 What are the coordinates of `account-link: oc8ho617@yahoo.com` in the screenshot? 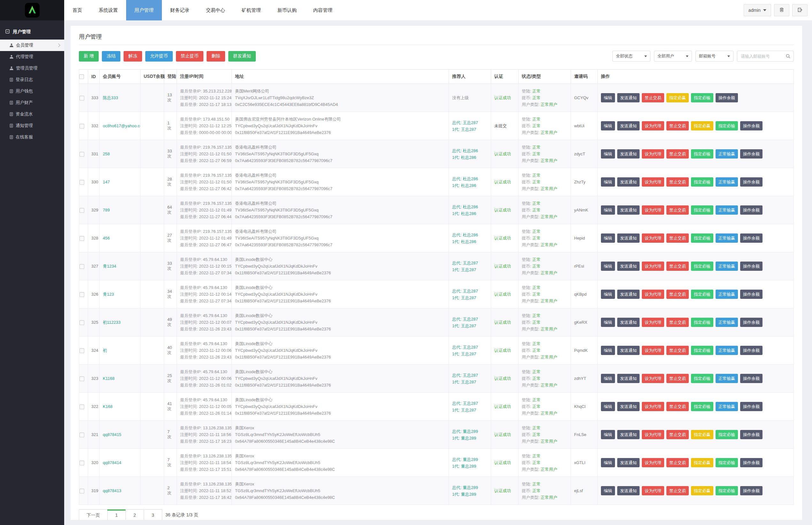 It's located at (121, 126).